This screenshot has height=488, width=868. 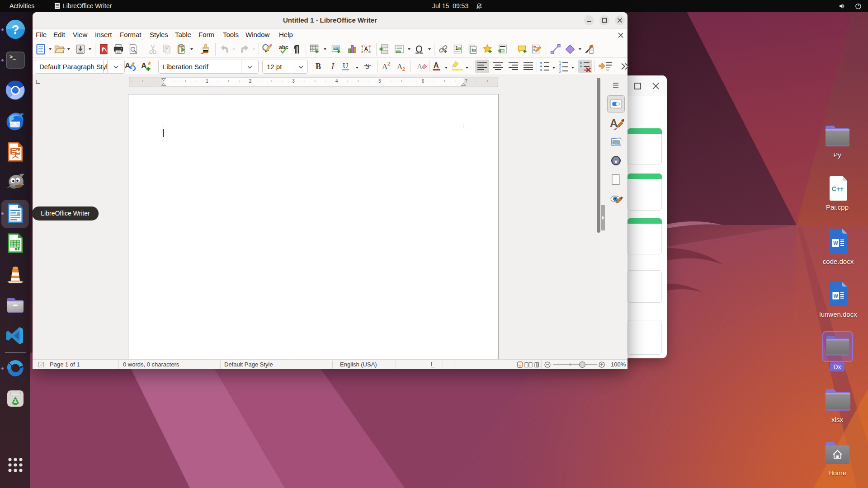 I want to click on svg-text: I, so click(x=333, y=66).